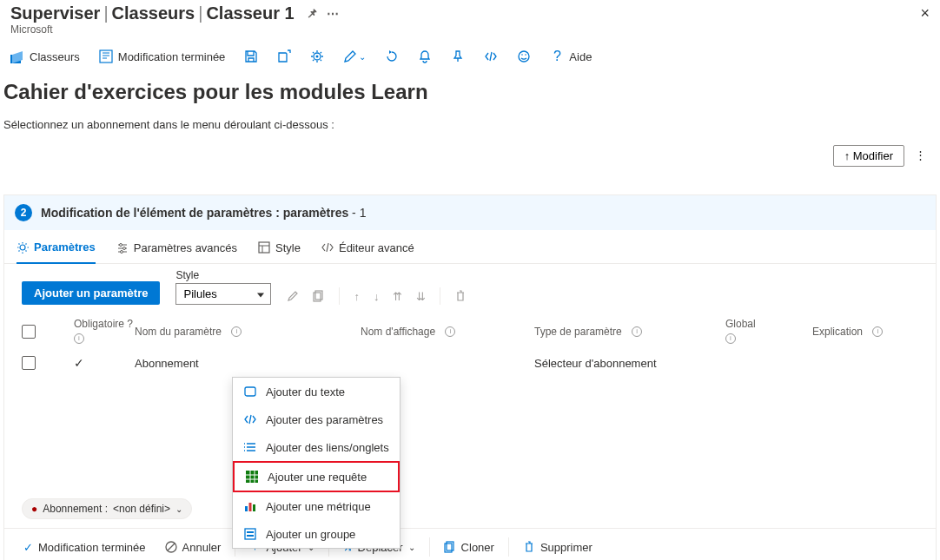  I want to click on modif-done-button: Modification terminée, so click(162, 56).